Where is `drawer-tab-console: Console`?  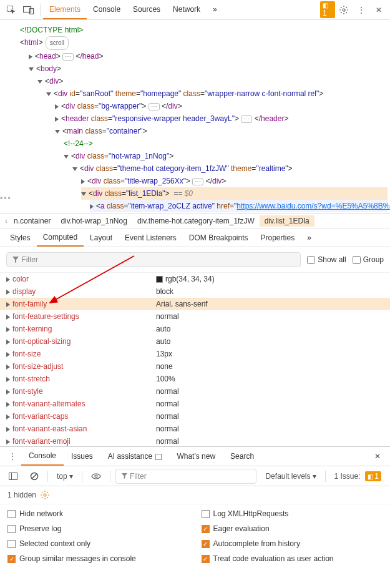 drawer-tab-console: Console is located at coordinates (42, 456).